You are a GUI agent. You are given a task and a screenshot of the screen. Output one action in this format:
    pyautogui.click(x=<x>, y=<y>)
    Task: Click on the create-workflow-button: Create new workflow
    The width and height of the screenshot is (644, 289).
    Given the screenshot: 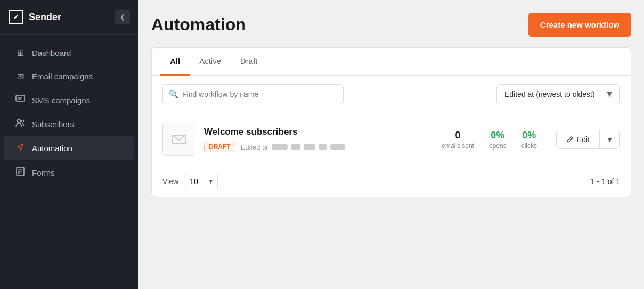 What is the action you would take?
    pyautogui.click(x=580, y=24)
    